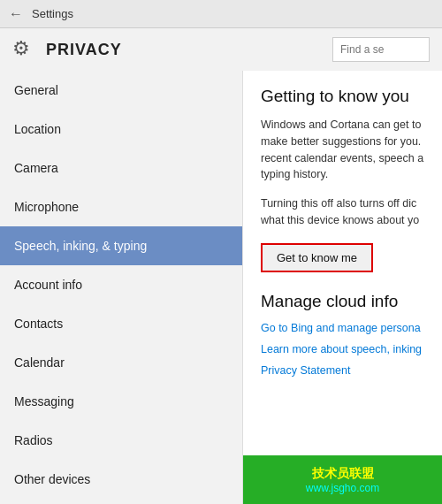  I want to click on content-link-2: Privacy Statement, so click(343, 370).